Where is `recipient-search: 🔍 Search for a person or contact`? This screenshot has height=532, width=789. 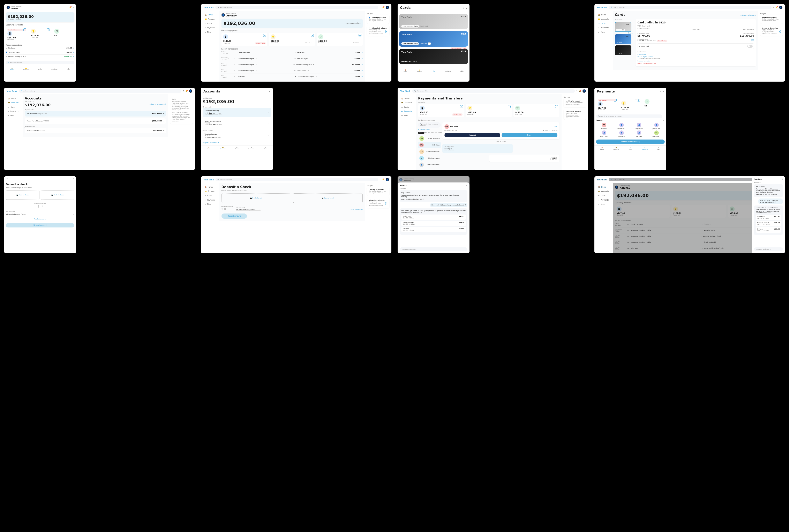 recipient-search: 🔍 Search for a person or contact is located at coordinates (429, 125).